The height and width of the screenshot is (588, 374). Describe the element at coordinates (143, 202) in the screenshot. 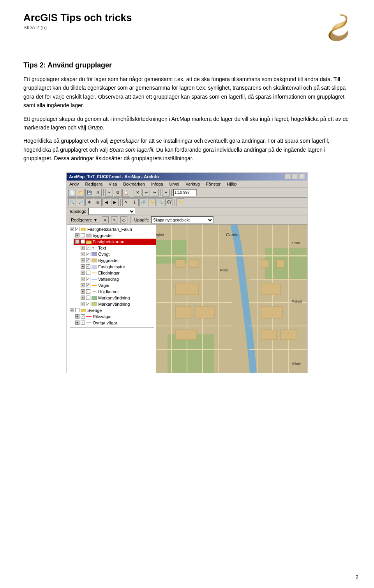

I see `tb-hyperlink: 🔗` at that location.